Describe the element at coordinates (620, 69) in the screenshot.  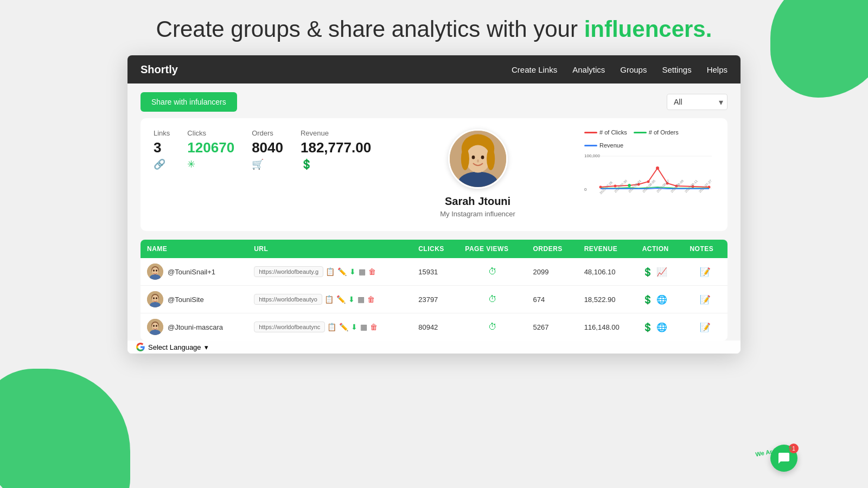
I see `nav-links: Create Links Analytics Groups Settings H…` at that location.